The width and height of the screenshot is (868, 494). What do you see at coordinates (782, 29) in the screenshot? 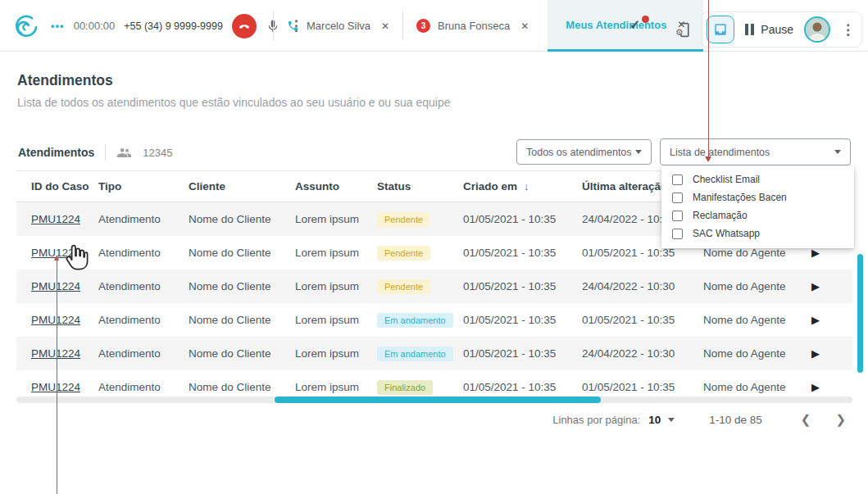
I see `agent-controls-box: Pause ⋮` at bounding box center [782, 29].